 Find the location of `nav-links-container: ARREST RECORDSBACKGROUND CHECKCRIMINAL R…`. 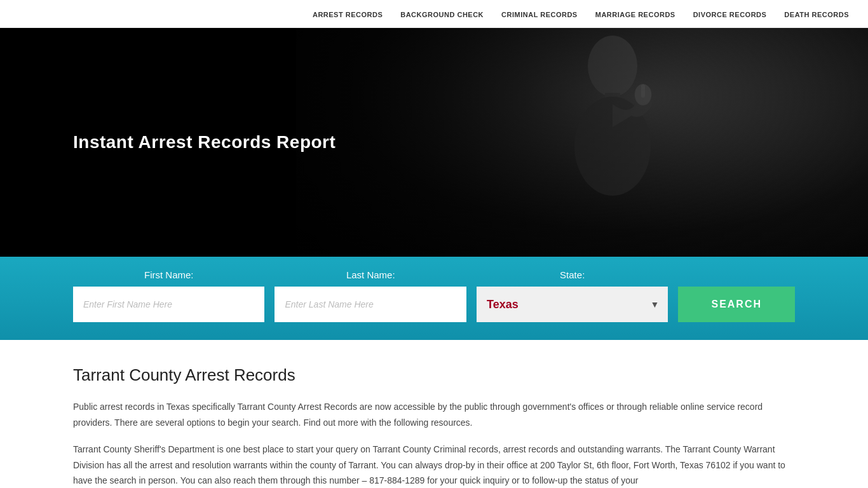

nav-links-container: ARREST RECORDSBACKGROUND CHECKCRIMINAL R… is located at coordinates (572, 14).